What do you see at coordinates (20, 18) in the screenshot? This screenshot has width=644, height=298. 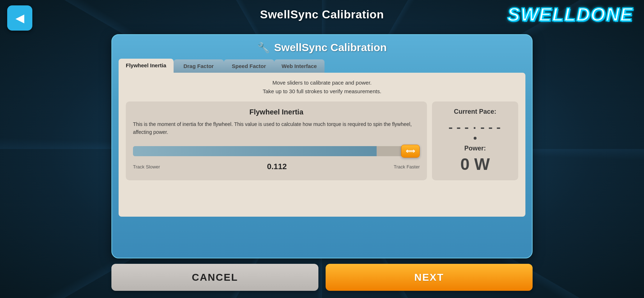 I see `back-arrow-icon: ◀` at bounding box center [20, 18].